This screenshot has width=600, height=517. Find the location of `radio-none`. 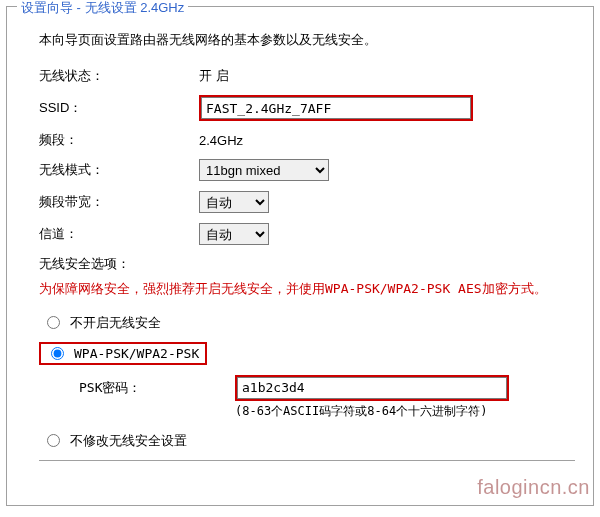

radio-none is located at coordinates (54, 322).